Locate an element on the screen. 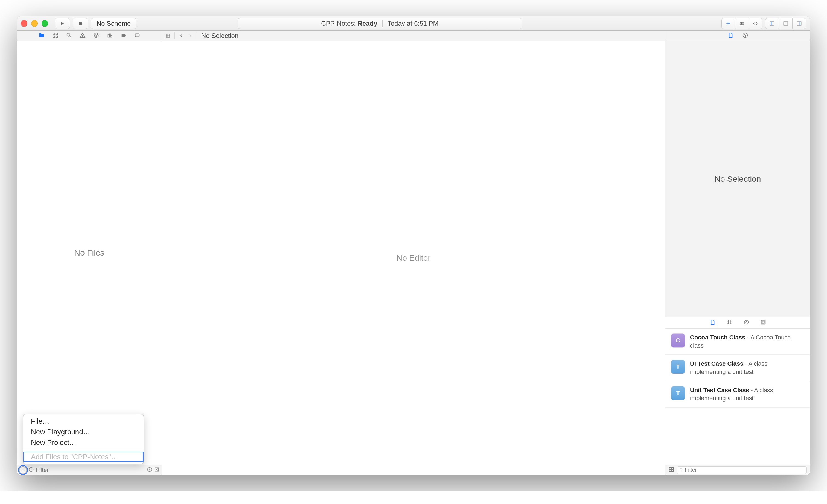 The width and height of the screenshot is (827, 504). zoom-window-button is located at coordinates (45, 23).